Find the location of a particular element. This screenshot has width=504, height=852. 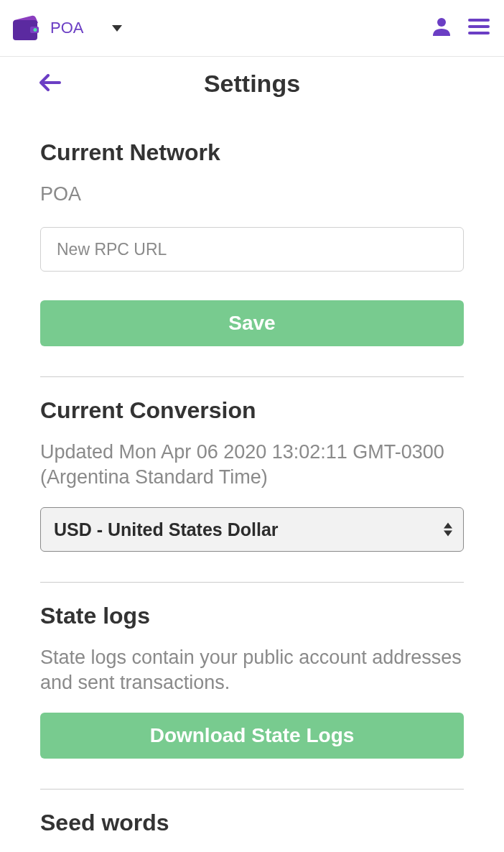

currency-select-wrapper: USD - United States Dollar is located at coordinates (252, 529).